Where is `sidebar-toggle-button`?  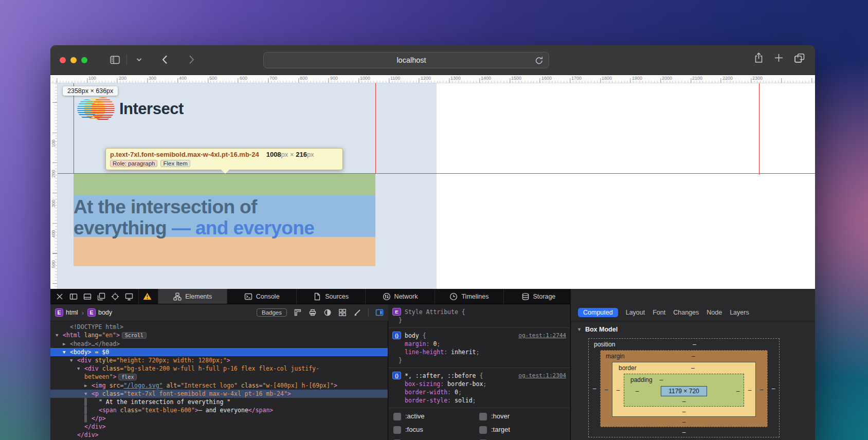 sidebar-toggle-button is located at coordinates (115, 60).